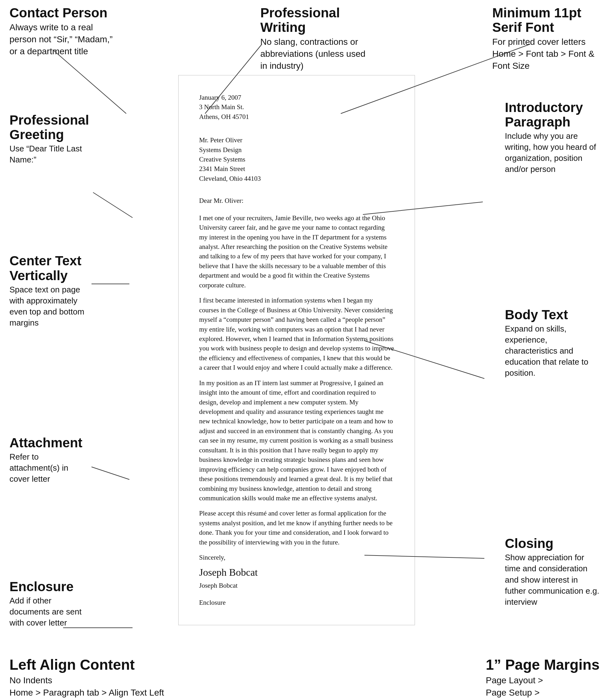  I want to click on contact-person-annotation: Contact Person Always write to a real pe…, so click(63, 39).